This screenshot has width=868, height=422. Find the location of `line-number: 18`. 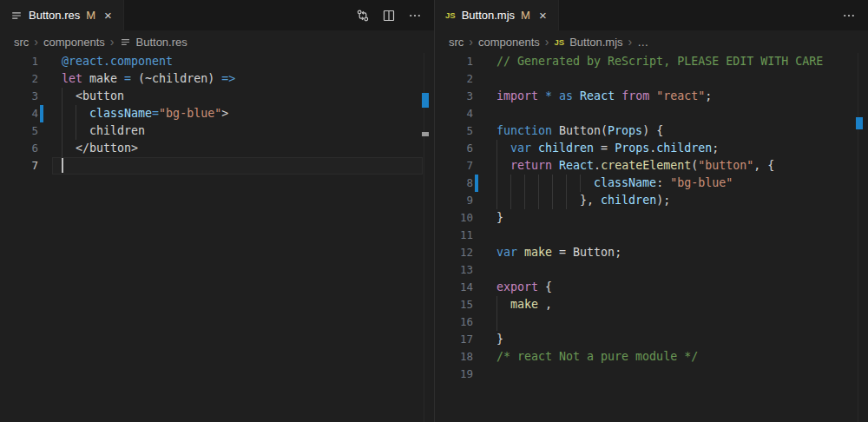

line-number: 18 is located at coordinates (454, 357).